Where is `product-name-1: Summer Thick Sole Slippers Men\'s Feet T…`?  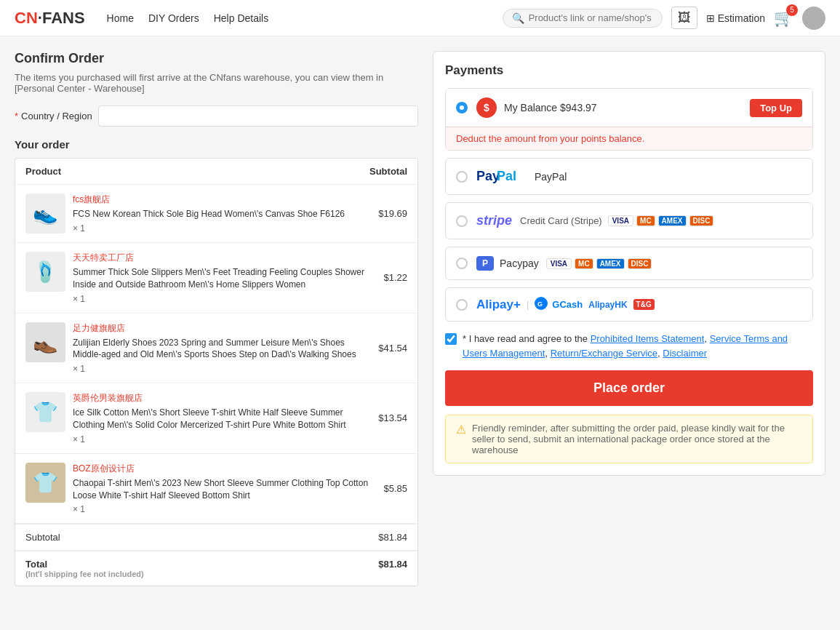
product-name-1: Summer Thick Sole Slippers Men\'s Feet T… is located at coordinates (224, 279).